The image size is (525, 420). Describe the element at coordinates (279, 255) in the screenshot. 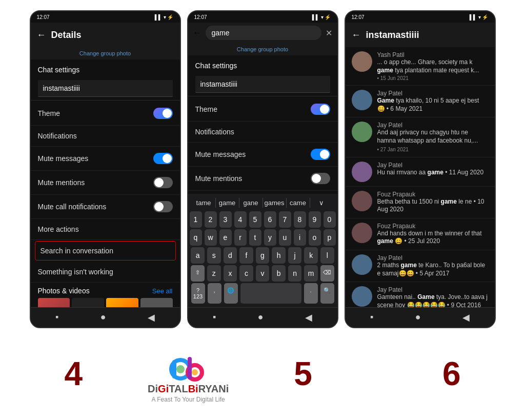

I see `kb-h: h` at that location.